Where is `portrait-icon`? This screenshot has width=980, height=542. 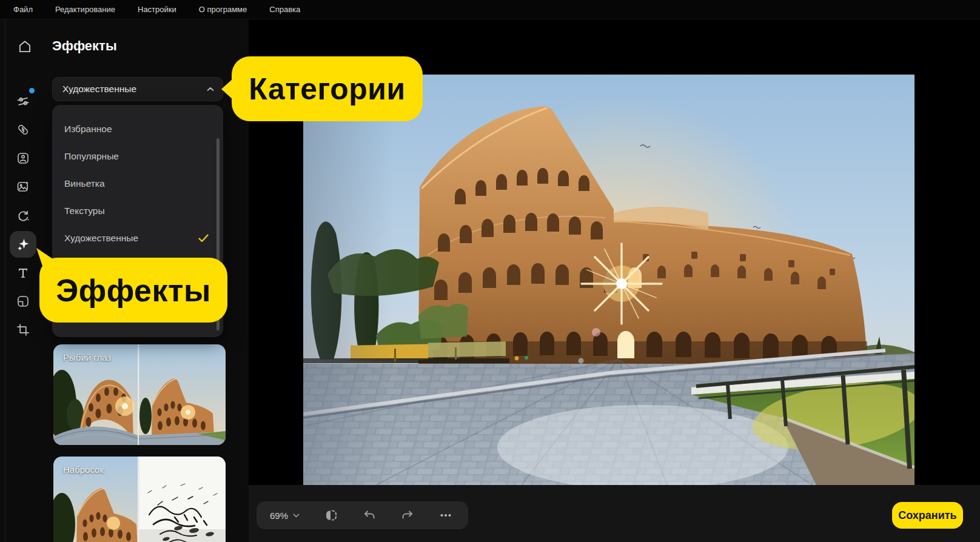 portrait-icon is located at coordinates (23, 158).